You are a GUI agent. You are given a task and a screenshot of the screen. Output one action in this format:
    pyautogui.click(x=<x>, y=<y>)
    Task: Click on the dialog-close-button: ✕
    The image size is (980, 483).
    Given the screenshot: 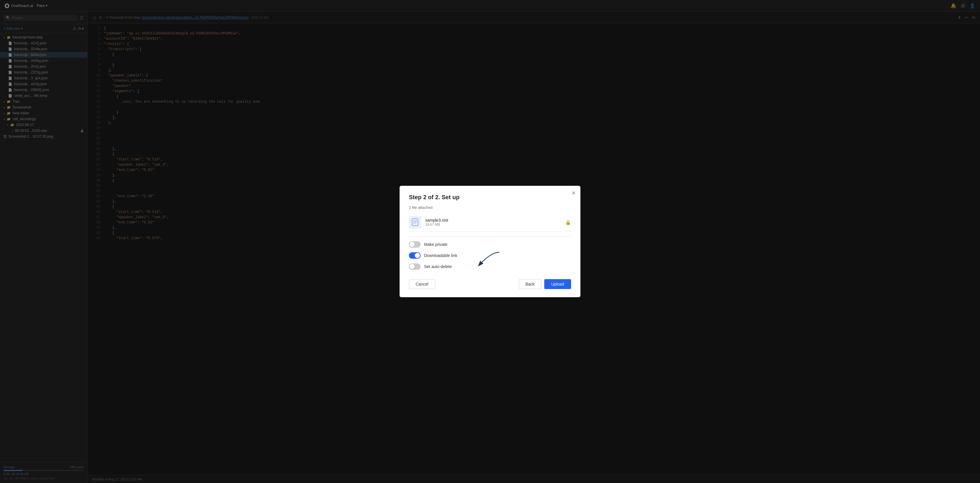 What is the action you would take?
    pyautogui.click(x=574, y=193)
    